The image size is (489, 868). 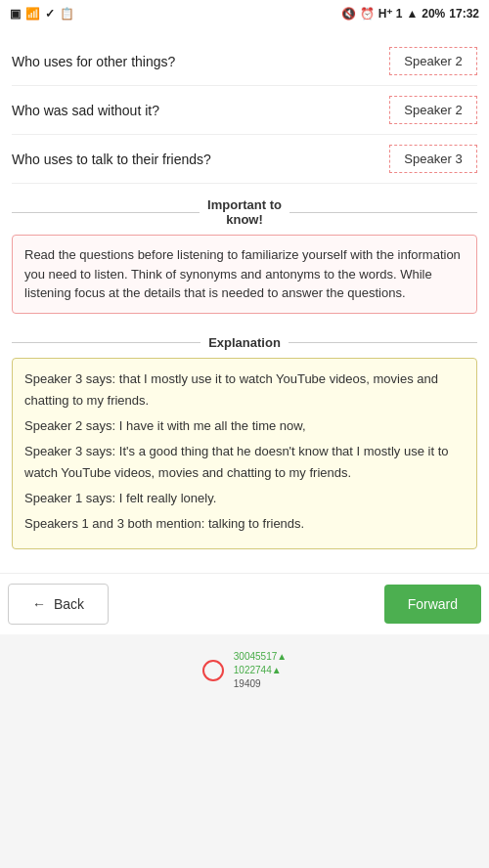 I want to click on battery-text: 20%, so click(x=433, y=14).